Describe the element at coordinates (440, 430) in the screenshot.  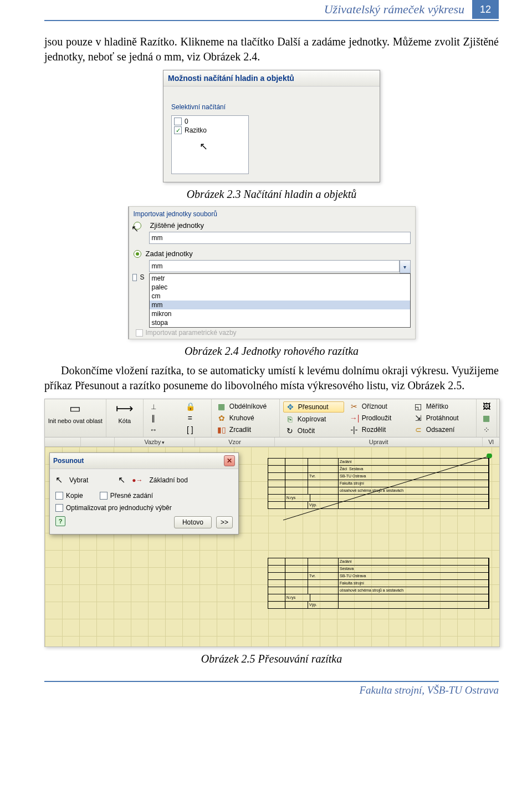
I see `ribbon-label: Odsazení` at that location.